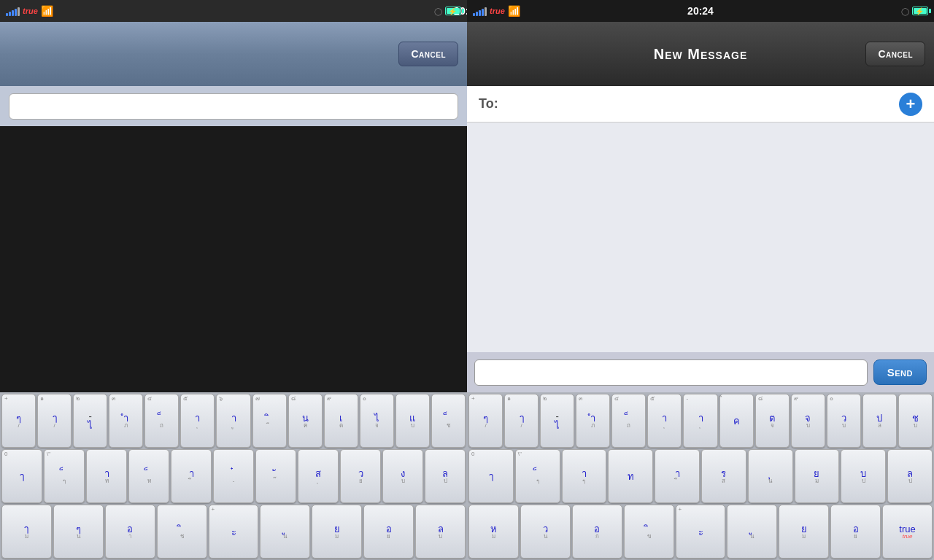  Describe the element at coordinates (557, 421) in the screenshot. I see `rkey-th2: ๒-ไ` at that location.